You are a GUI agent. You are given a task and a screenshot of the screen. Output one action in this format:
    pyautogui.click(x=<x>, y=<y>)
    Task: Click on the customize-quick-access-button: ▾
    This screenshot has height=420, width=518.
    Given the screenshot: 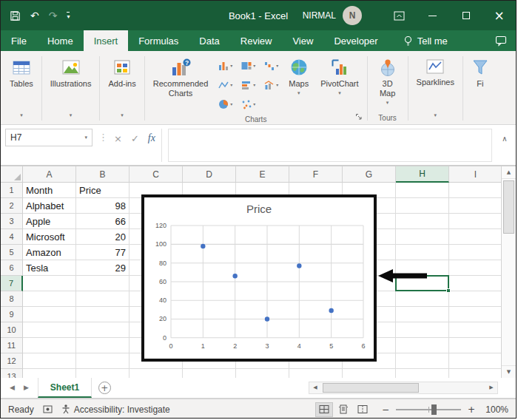 What is the action you would take?
    pyautogui.click(x=68, y=16)
    